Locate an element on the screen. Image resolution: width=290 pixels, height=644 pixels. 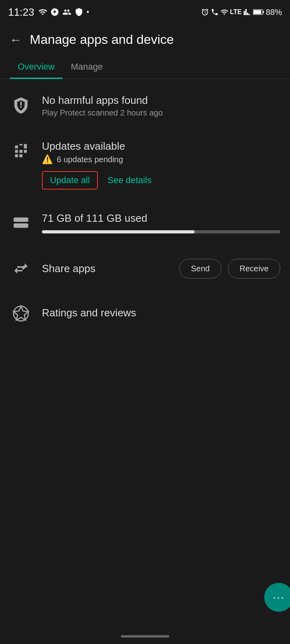
share-buttons: Send Receive is located at coordinates (230, 269).